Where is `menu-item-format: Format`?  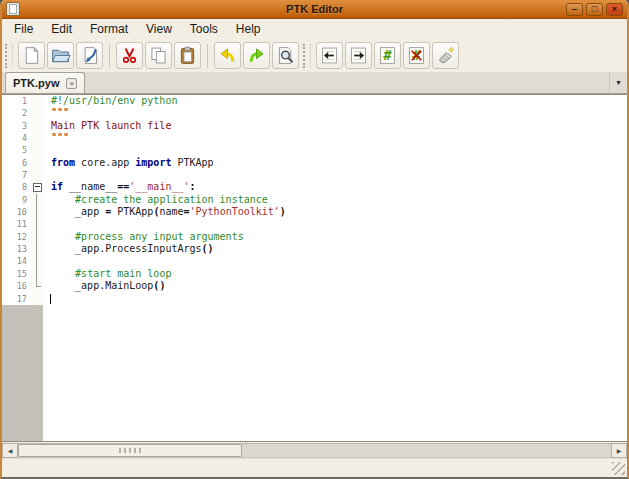
menu-item-format: Format is located at coordinates (109, 29).